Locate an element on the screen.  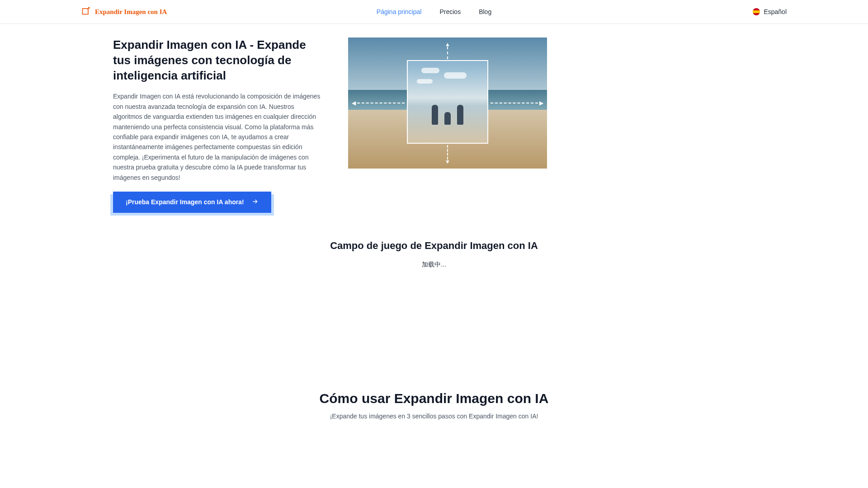
arrow-right-icon is located at coordinates (255, 202).